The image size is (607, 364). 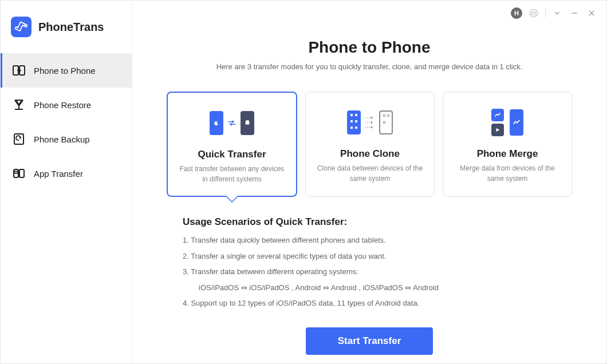 I want to click on mail-icon, so click(x=534, y=13).